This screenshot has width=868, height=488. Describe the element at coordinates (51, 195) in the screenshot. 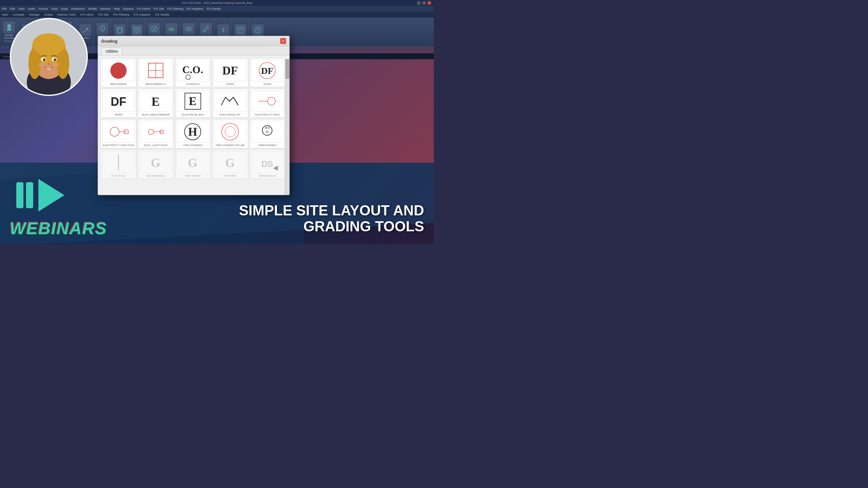

I see `play-triangle-icon` at that location.